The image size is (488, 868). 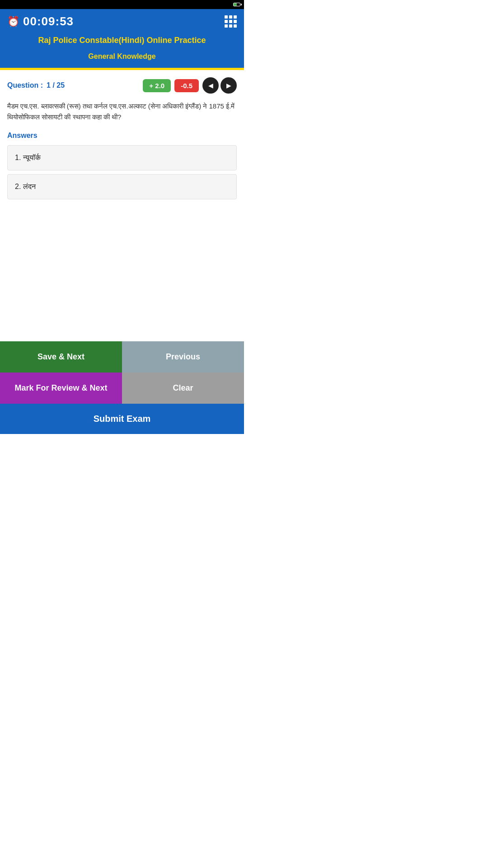 I want to click on battery-icon, so click(x=237, y=5).